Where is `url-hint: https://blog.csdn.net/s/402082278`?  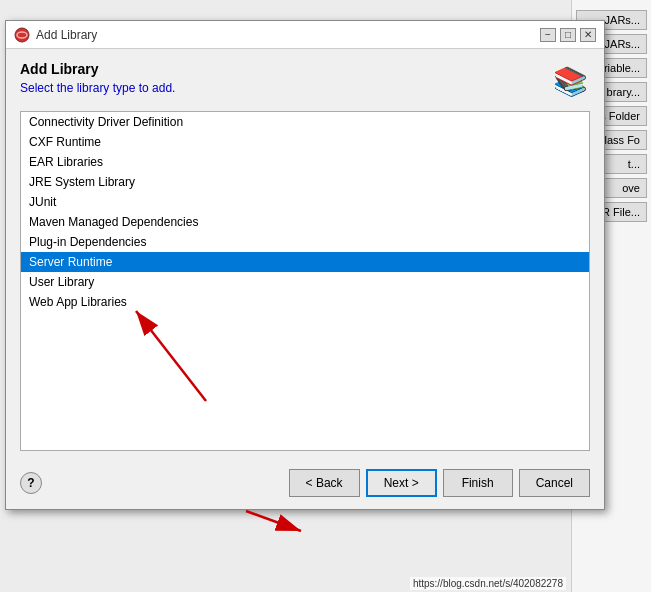 url-hint: https://blog.csdn.net/s/402082278 is located at coordinates (488, 584).